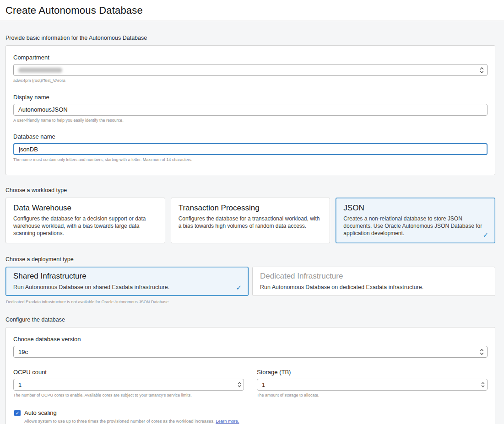 This screenshot has width=504, height=424. Describe the element at coordinates (23, 352) in the screenshot. I see `database-version-value: 19c` at that location.